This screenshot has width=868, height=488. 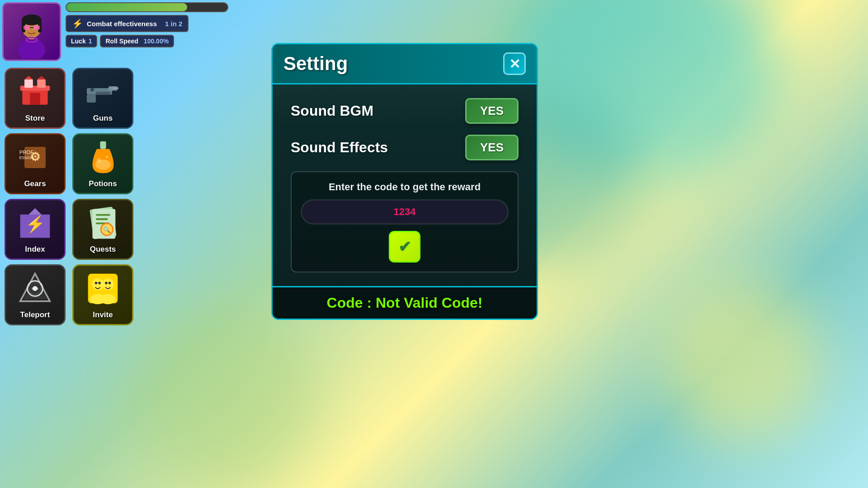 What do you see at coordinates (332, 111) in the screenshot?
I see `sound-bgm-label: Sound BGM` at bounding box center [332, 111].